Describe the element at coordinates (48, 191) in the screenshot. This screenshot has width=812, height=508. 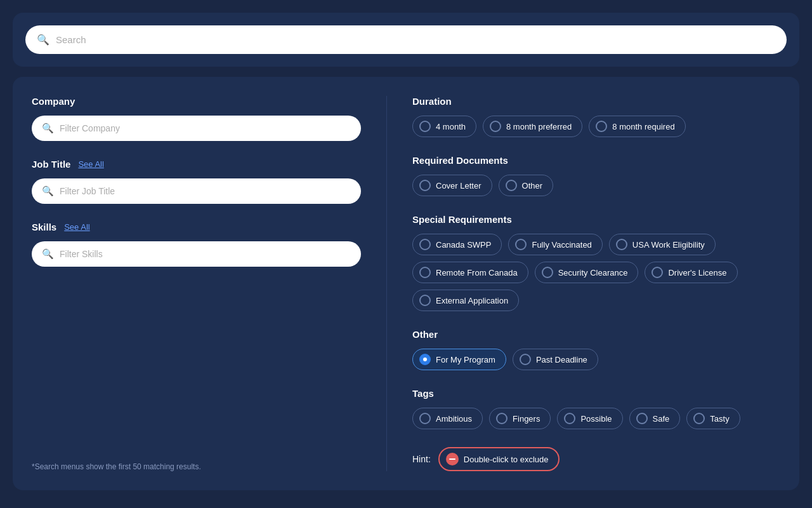
I see `job-title-search-icon: 🔍` at that location.